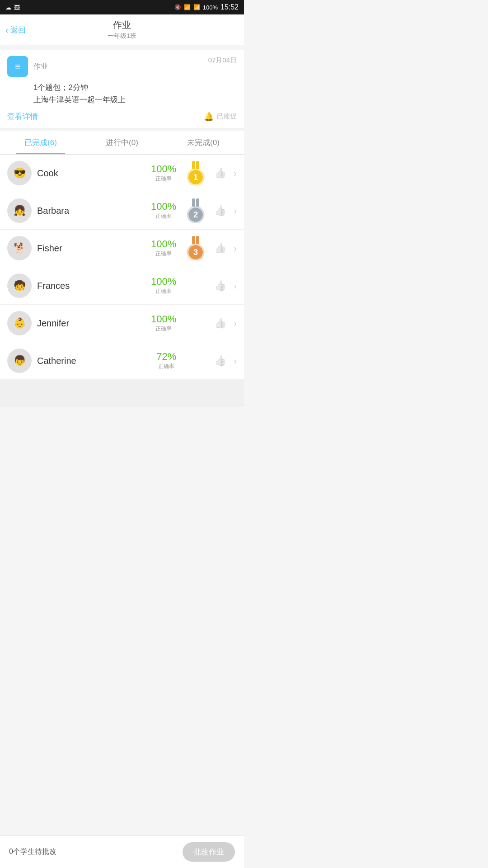  Describe the element at coordinates (211, 7) in the screenshot. I see `battery-label: 100%` at that location.